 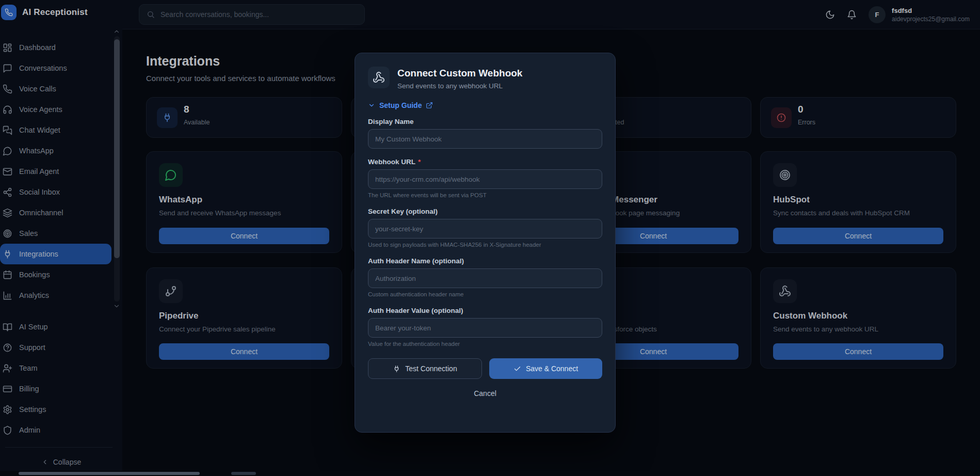 What do you see at coordinates (485, 261) in the screenshot?
I see `field-label: Auth Header Name (optional)` at bounding box center [485, 261].